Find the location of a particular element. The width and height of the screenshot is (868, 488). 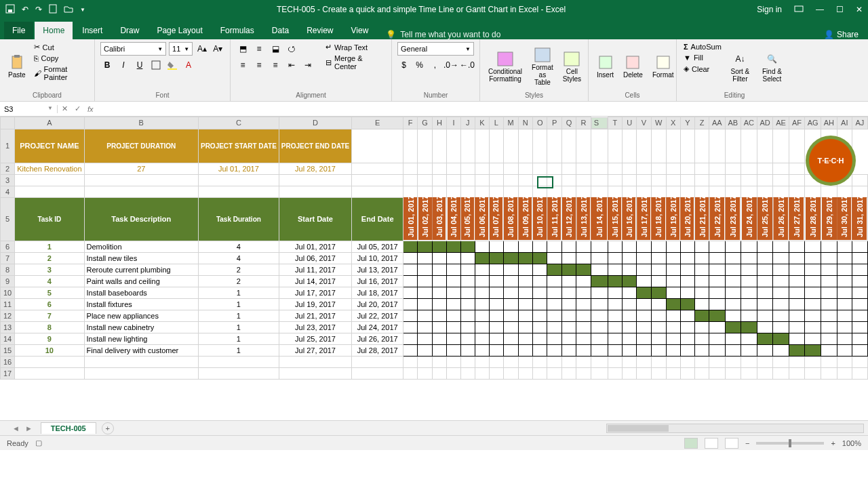

bold-button: B is located at coordinates (107, 65).